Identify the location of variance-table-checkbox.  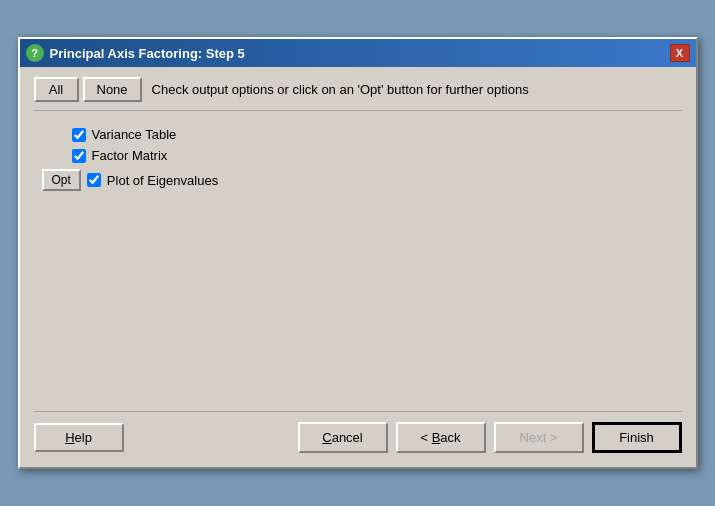
(79, 135).